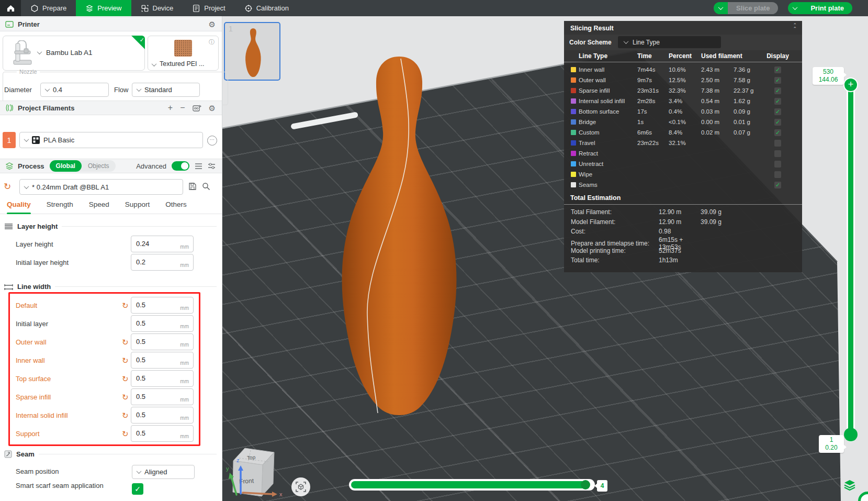 This screenshot has height=501, width=868. What do you see at coordinates (828, 72) in the screenshot?
I see `top-layer-value: 530` at bounding box center [828, 72].